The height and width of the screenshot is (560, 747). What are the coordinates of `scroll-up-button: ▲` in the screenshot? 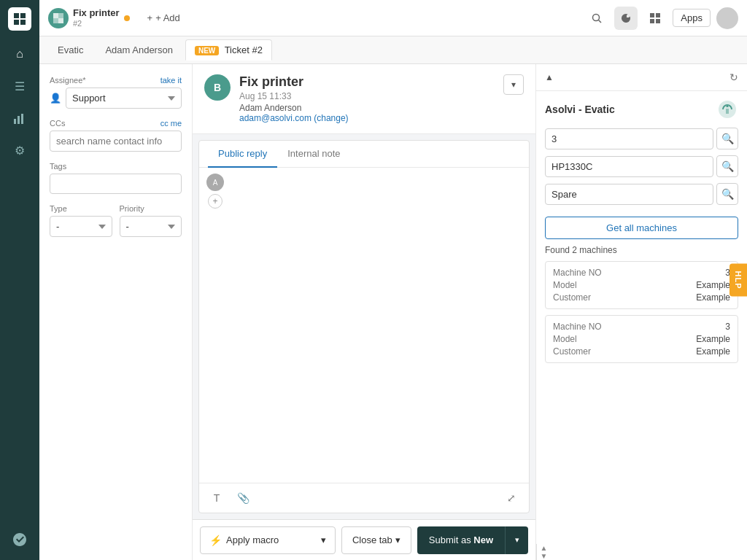 It's located at (544, 548).